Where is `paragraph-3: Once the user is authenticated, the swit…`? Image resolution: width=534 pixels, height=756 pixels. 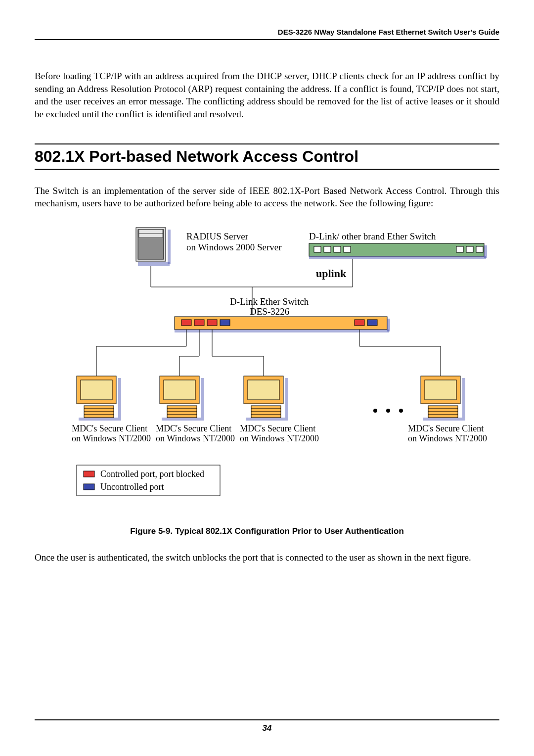
paragraph-3: Once the user is authenticated, the swit… is located at coordinates (267, 558).